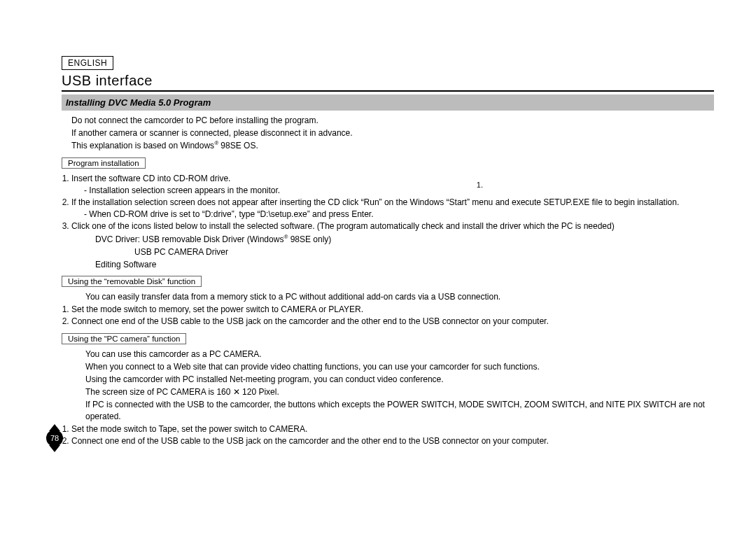 This screenshot has height=534, width=756. What do you see at coordinates (399, 214) in the screenshot?
I see `dash-item: When CD-ROM drive is set to “D:drive”, t…` at bounding box center [399, 214].